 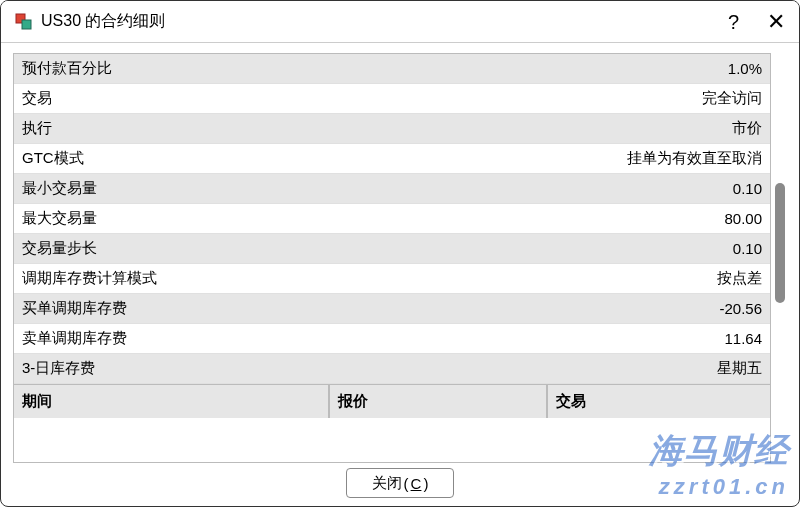 I want to click on column-header-period: 期间, so click(x=172, y=402).